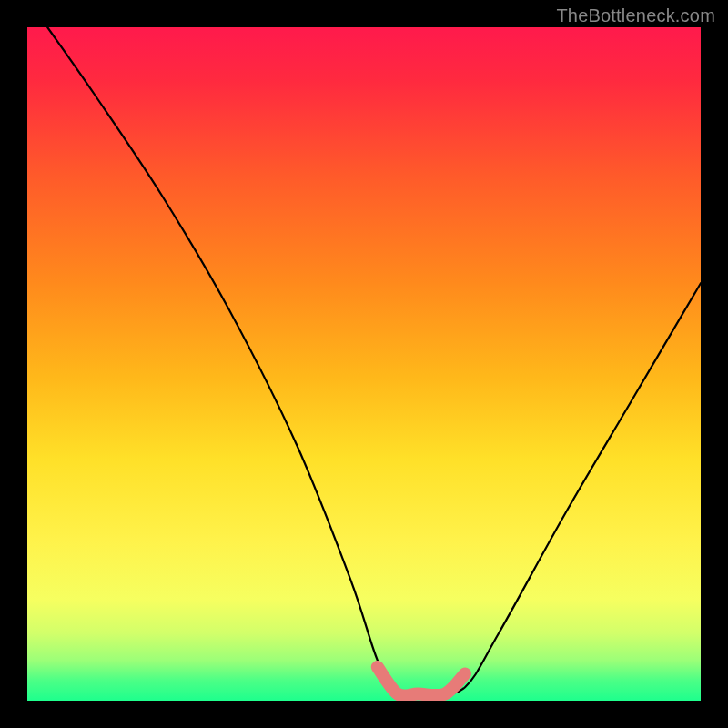  What do you see at coordinates (635, 16) in the screenshot?
I see `watermark-text: TheBottleneck.com` at bounding box center [635, 16].